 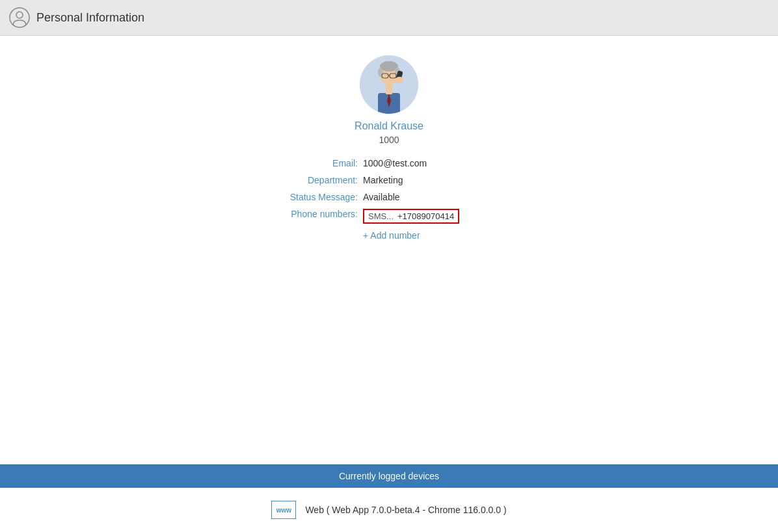 I want to click on www-icon: www, so click(x=284, y=510).